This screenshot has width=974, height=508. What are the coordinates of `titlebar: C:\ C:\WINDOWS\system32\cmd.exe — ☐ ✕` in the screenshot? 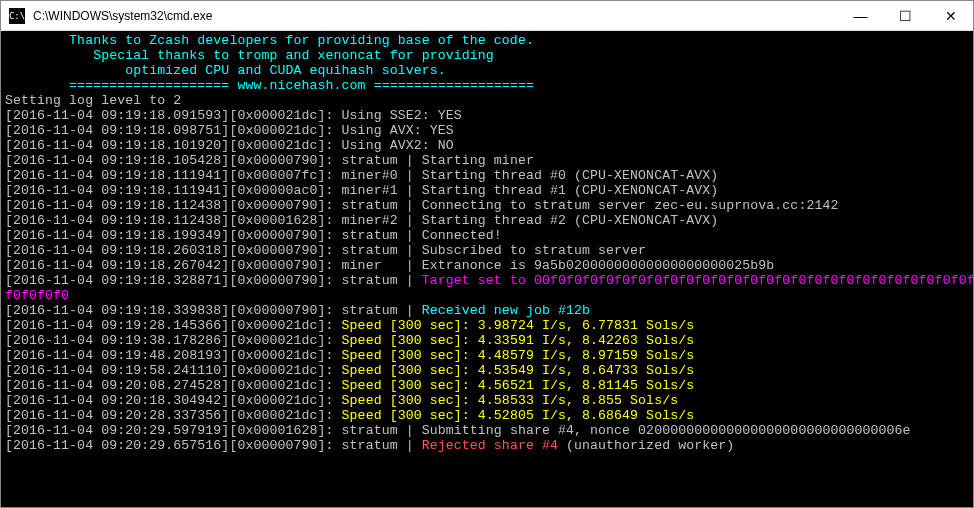 It's located at (487, 16).